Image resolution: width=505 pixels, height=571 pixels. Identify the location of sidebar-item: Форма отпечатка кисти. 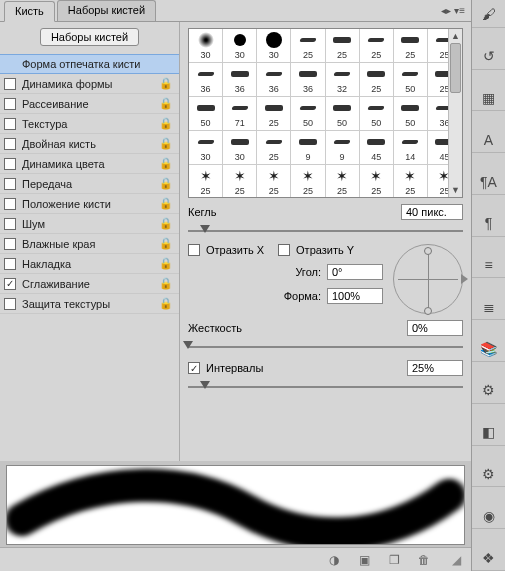
(90, 64).